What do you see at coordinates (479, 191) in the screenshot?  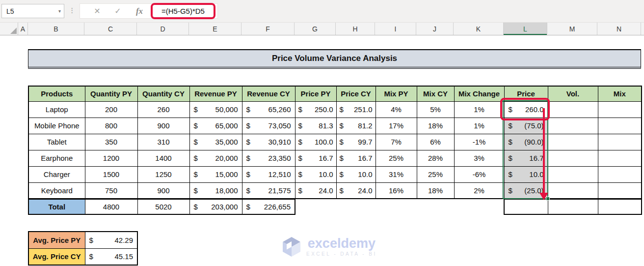 I see `cell-mix-change: 2%` at bounding box center [479, 191].